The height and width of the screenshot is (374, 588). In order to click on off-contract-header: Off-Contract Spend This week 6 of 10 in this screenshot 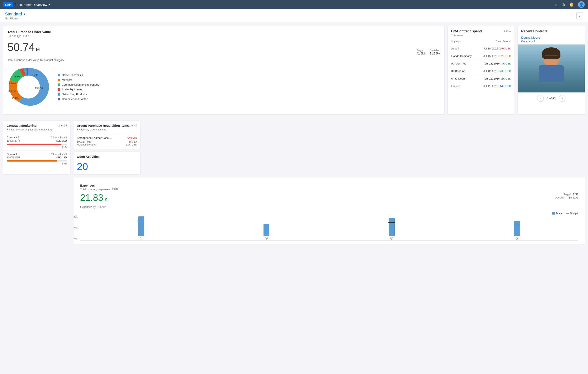, I will do `click(481, 32)`.